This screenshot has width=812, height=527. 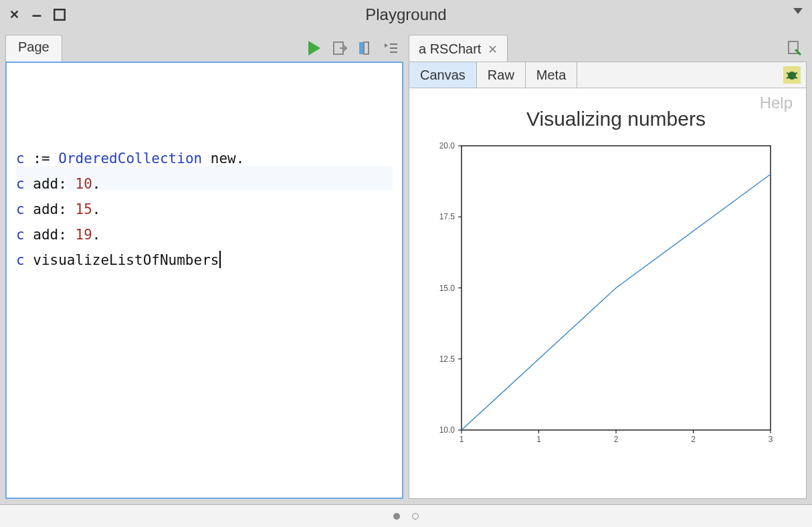 What do you see at coordinates (14, 15) in the screenshot?
I see `close-icon: ✕` at bounding box center [14, 15].